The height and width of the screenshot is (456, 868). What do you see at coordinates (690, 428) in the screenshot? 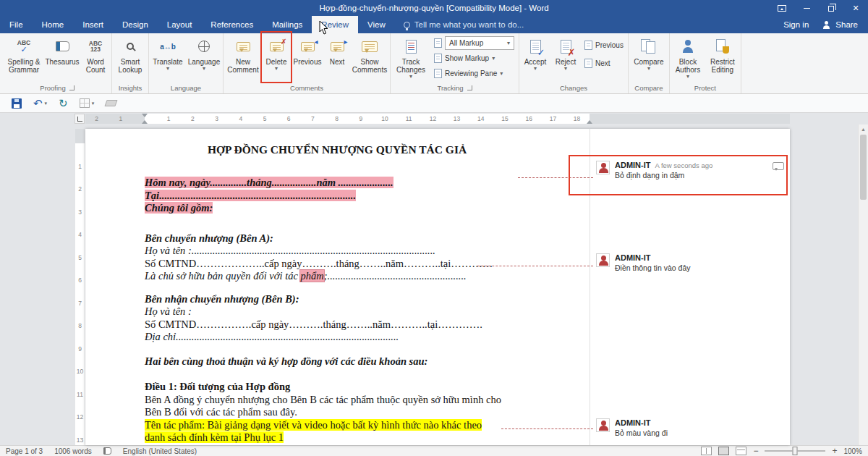
I see `comment-card: ADMIN-IT Bỏ màu vàng đi` at bounding box center [690, 428].